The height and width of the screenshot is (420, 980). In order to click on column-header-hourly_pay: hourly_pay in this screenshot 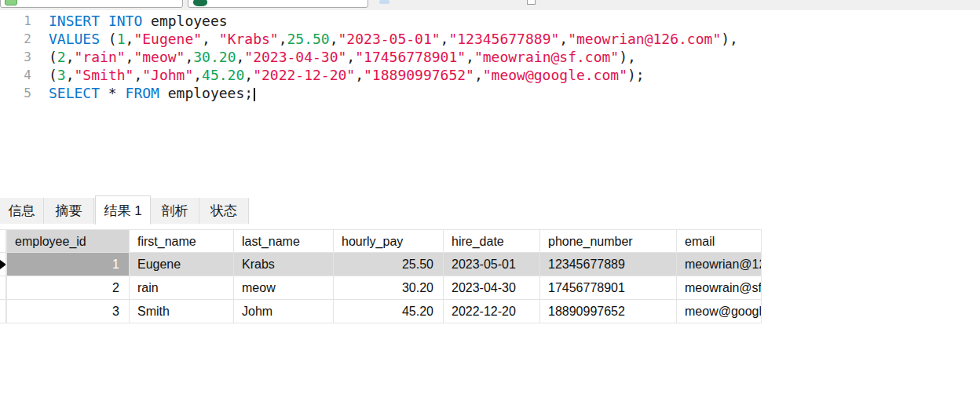, I will do `click(389, 241)`.